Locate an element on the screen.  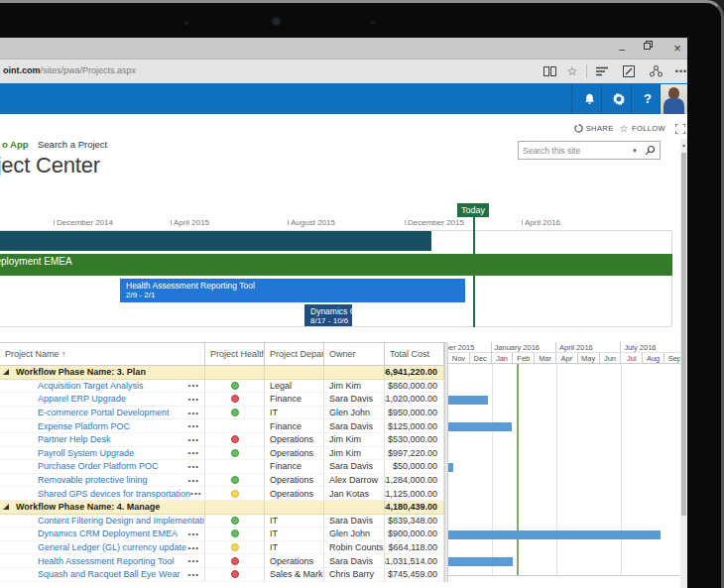
column-header: Project Name ↑ is located at coordinates (103, 354).